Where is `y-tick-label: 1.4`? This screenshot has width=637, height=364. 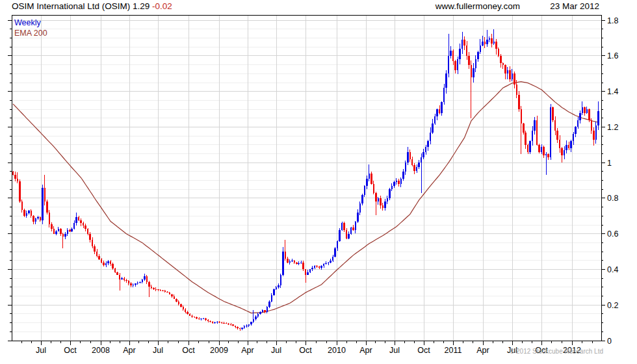 y-tick-label: 1.4 is located at coordinates (612, 92).